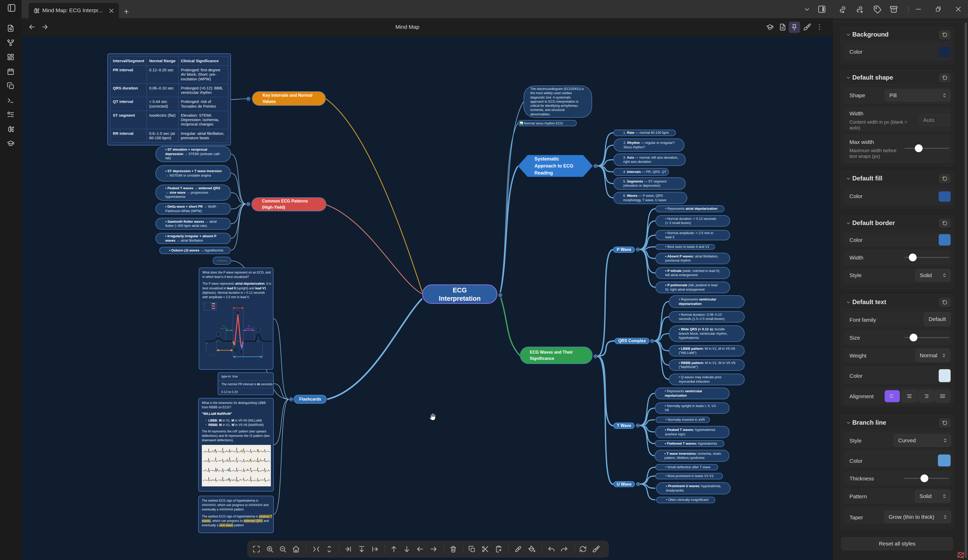  Describe the element at coordinates (208, 306) in the screenshot. I see `svg-text: R wave` at that location.